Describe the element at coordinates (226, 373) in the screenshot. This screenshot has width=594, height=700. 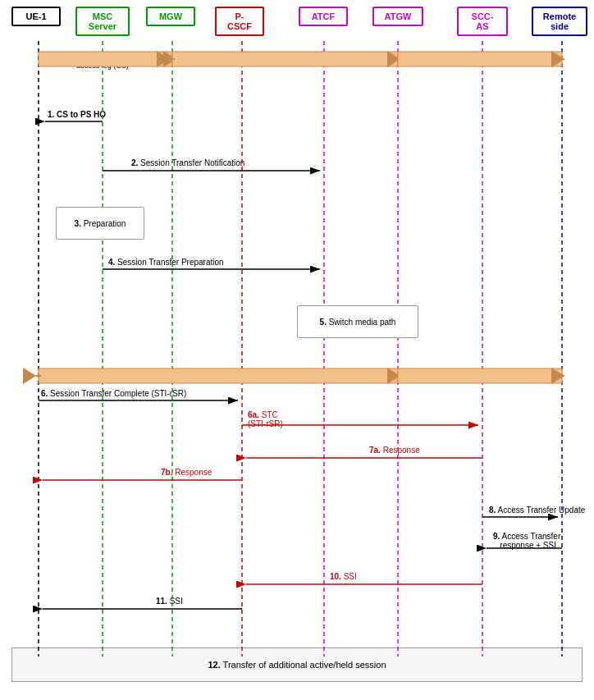
I see `media-label-ps: Media path, access leg (PS)` at that location.